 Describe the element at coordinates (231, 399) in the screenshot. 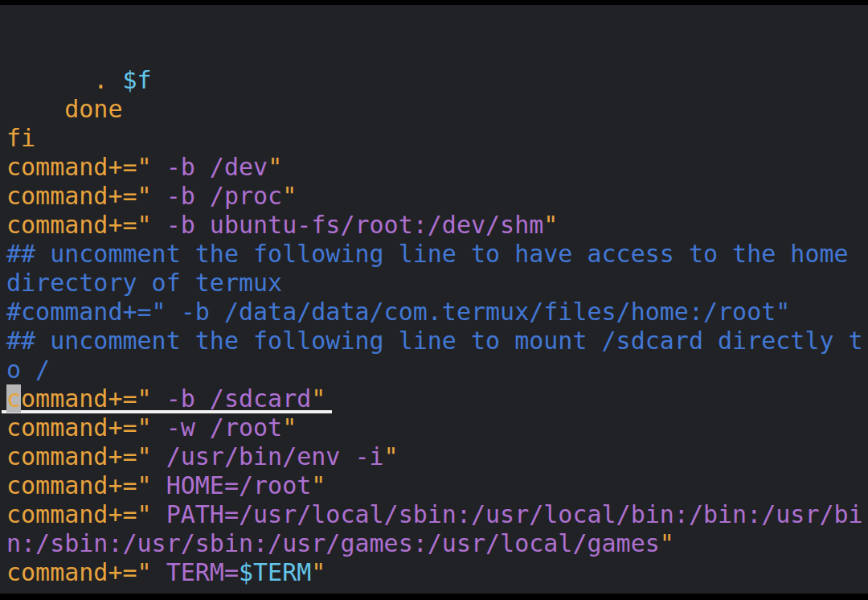

I see `code-segment: -b /sdcard` at that location.